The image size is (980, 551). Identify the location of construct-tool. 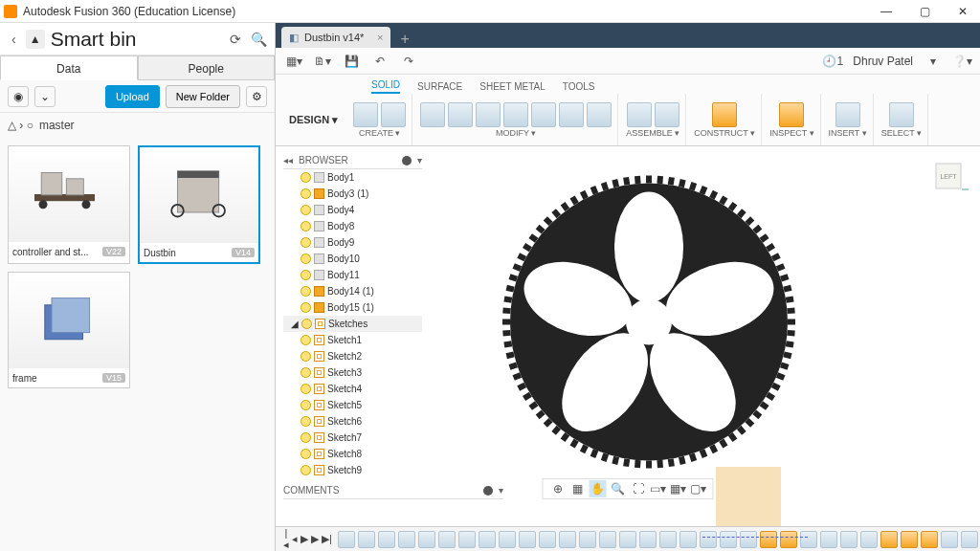
(724, 115).